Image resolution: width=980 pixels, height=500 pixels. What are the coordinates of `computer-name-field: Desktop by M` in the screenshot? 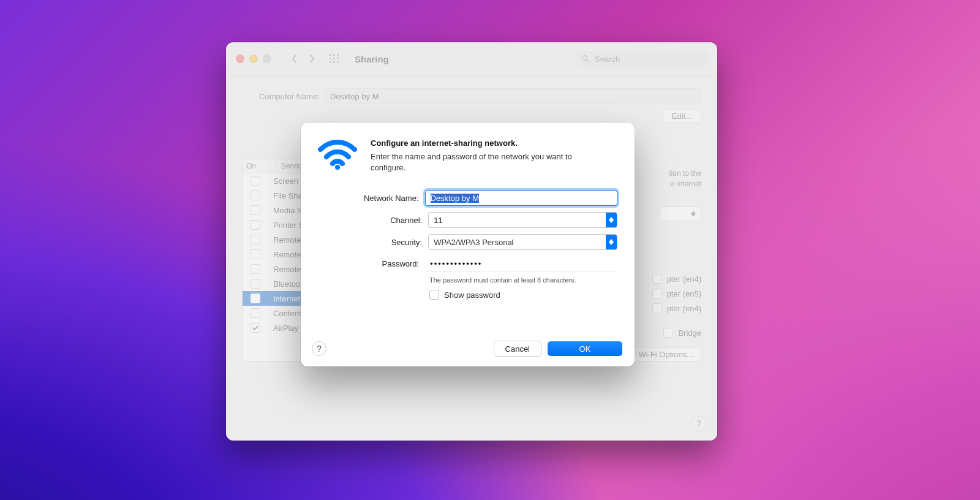 It's located at (513, 96).